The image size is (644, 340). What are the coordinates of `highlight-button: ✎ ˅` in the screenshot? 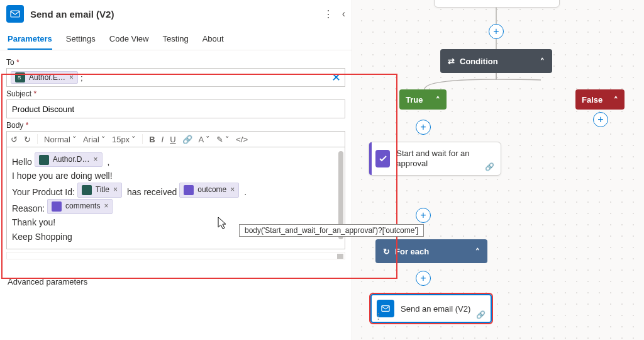 It's located at (223, 140).